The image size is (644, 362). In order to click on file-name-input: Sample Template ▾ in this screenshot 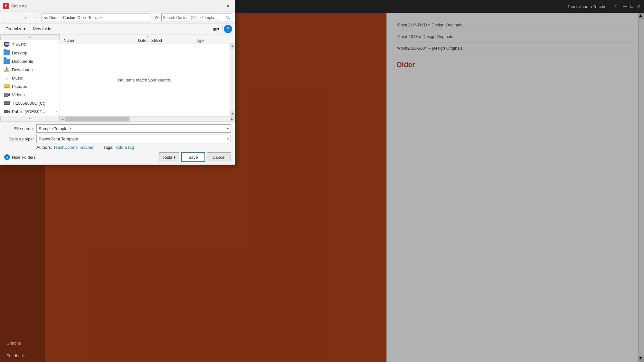, I will do `click(134, 129)`.